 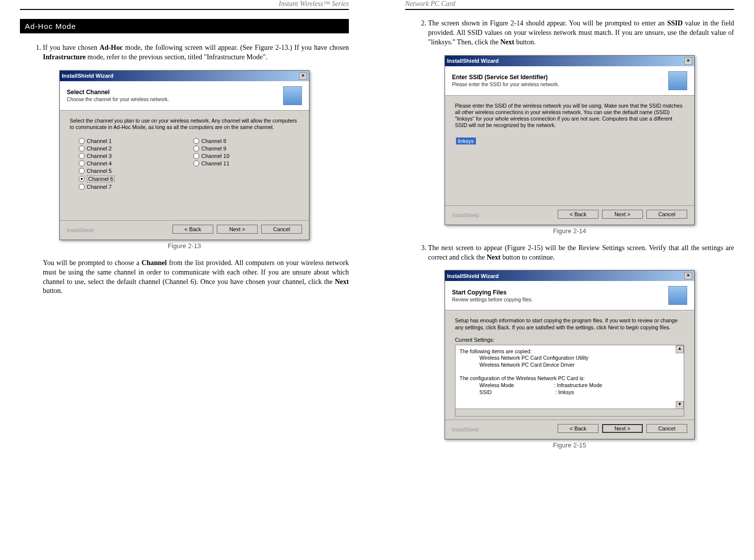 I want to click on channel-radio: Channel 3, so click(x=132, y=156).